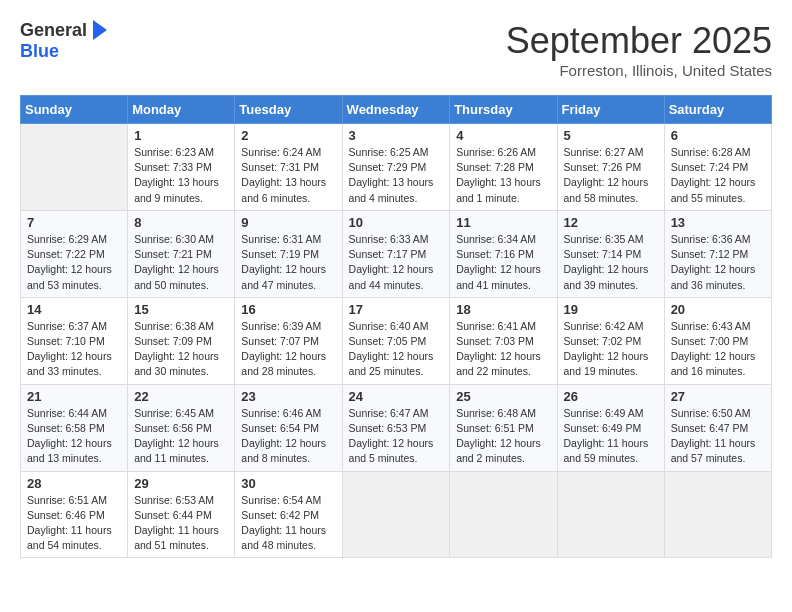  I want to click on day-number: 6, so click(718, 136).